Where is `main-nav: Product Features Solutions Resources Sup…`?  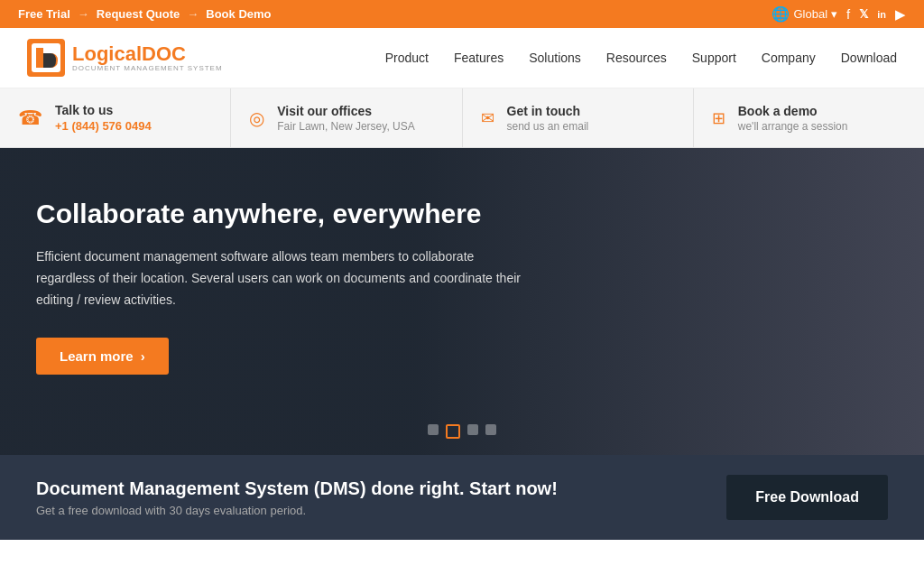 main-nav: Product Features Solutions Resources Sup… is located at coordinates (641, 58).